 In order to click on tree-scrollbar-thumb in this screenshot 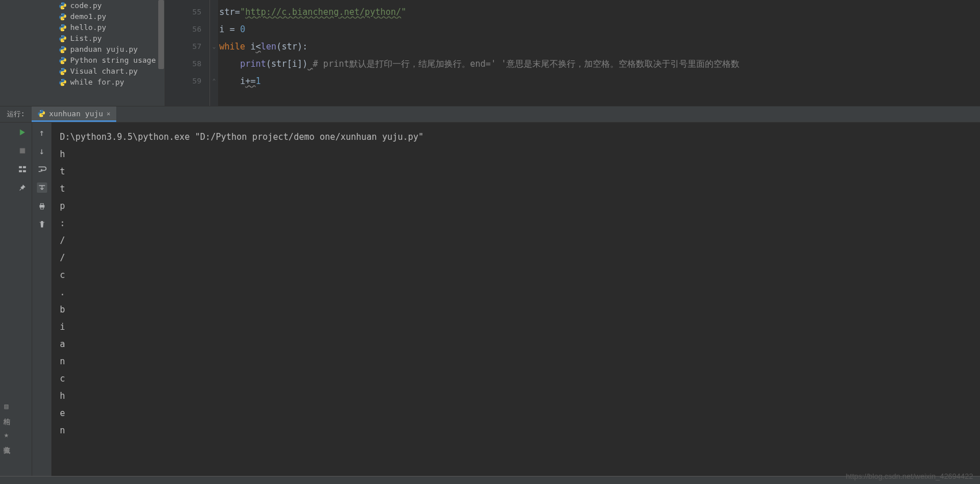, I will do `click(161, 35)`.